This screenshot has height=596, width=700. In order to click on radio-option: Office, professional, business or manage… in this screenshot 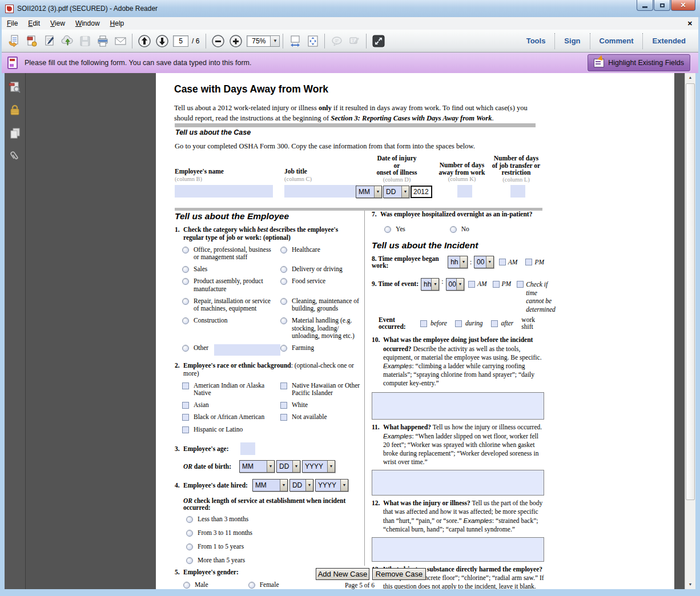, I will do `click(231, 253)`.